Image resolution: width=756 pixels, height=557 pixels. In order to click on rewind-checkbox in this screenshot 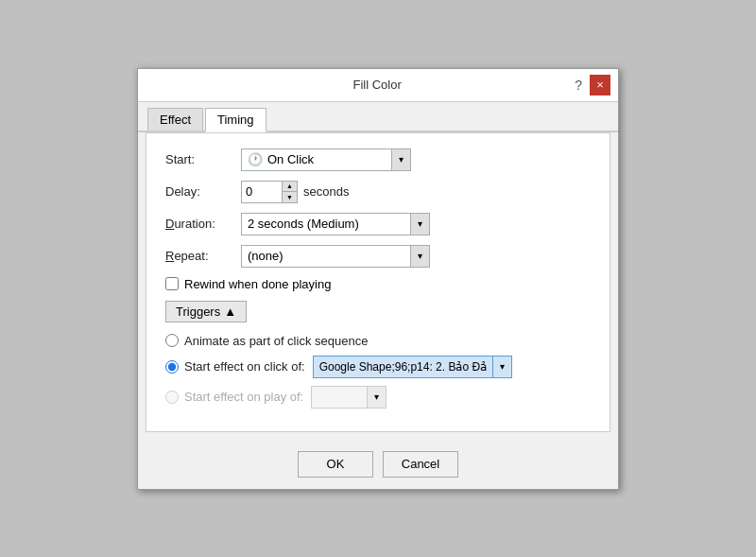, I will do `click(172, 284)`.